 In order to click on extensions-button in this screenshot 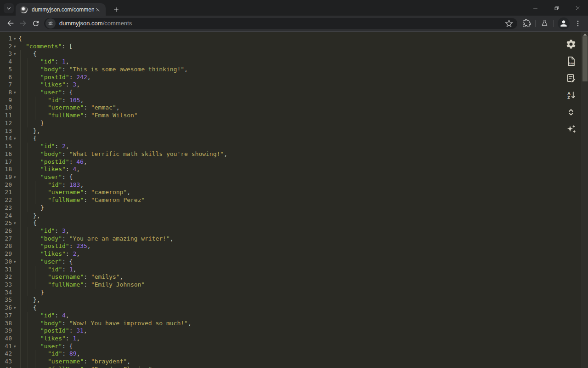, I will do `click(526, 23)`.